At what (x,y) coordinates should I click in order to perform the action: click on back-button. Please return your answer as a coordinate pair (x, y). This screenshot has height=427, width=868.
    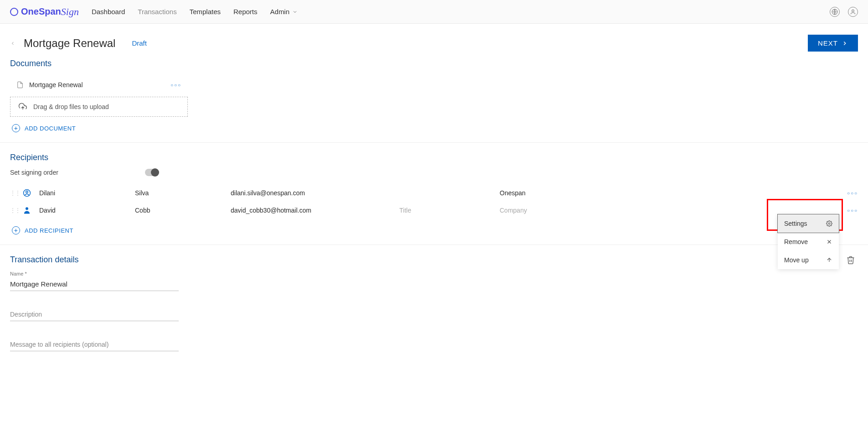
    Looking at the image, I should click on (13, 43).